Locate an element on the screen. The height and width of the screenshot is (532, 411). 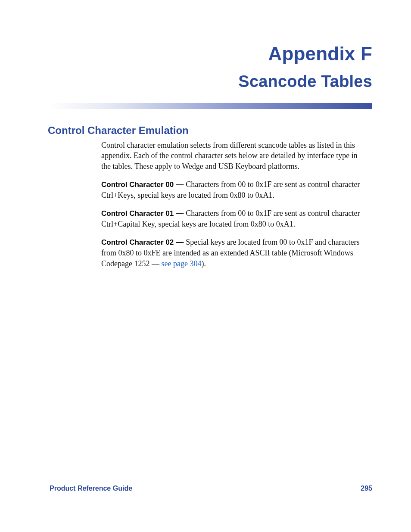
cc01-dash: — is located at coordinates (180, 213).